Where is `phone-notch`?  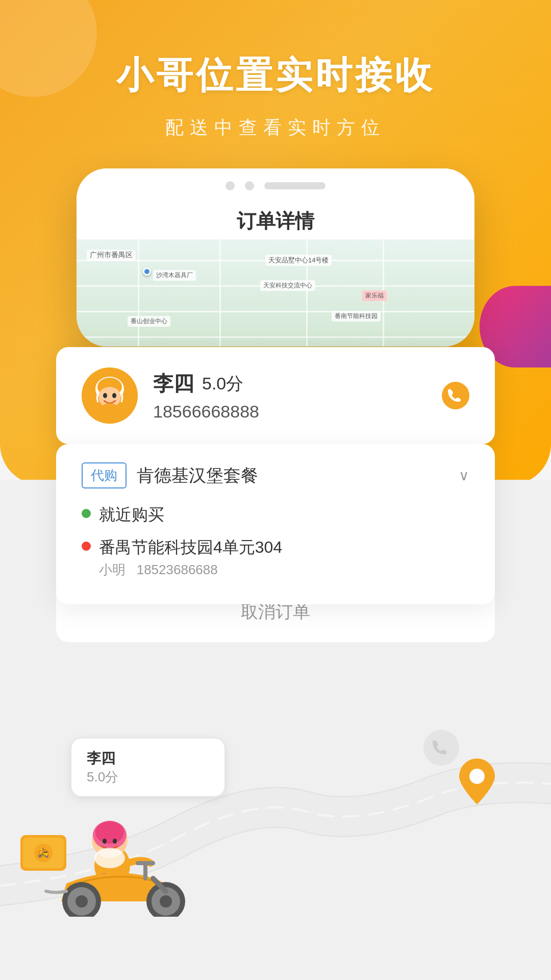
phone-notch is located at coordinates (276, 183).